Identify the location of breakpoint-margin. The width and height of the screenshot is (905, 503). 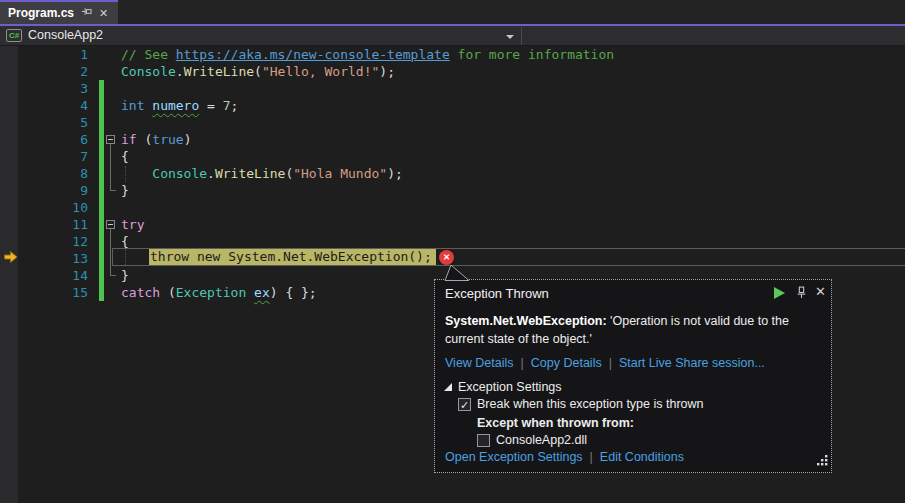
(9, 274).